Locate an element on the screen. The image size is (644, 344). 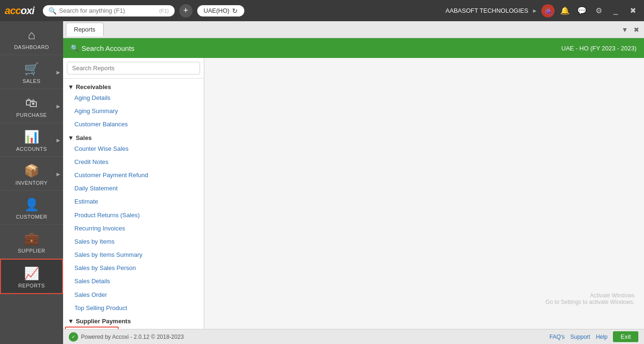
shortcut-label: (F1) is located at coordinates (164, 11).